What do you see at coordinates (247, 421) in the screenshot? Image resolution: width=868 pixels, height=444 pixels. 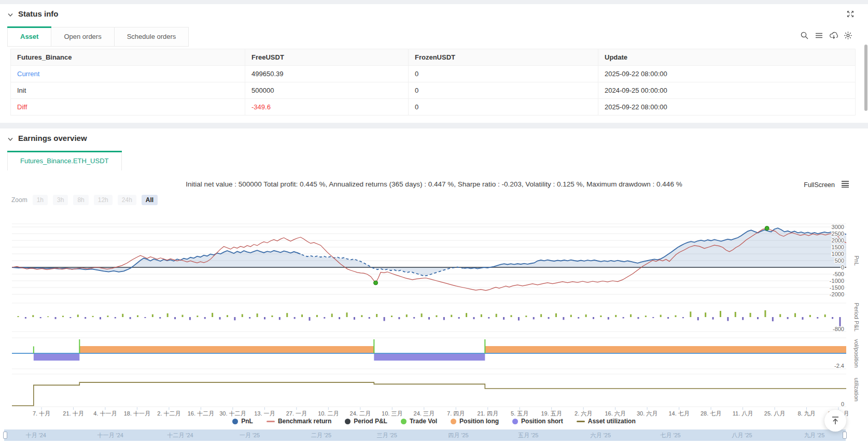 I see `legend-label: PnL` at bounding box center [247, 421].